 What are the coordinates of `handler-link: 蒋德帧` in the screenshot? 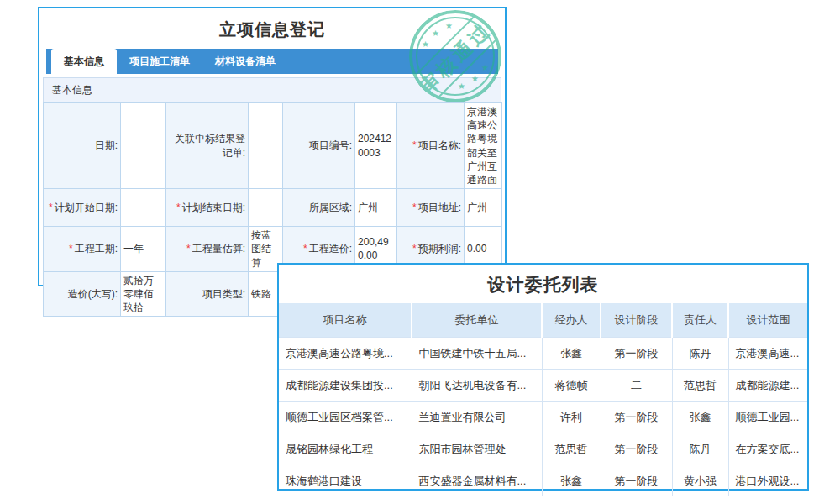 It's located at (571, 386).